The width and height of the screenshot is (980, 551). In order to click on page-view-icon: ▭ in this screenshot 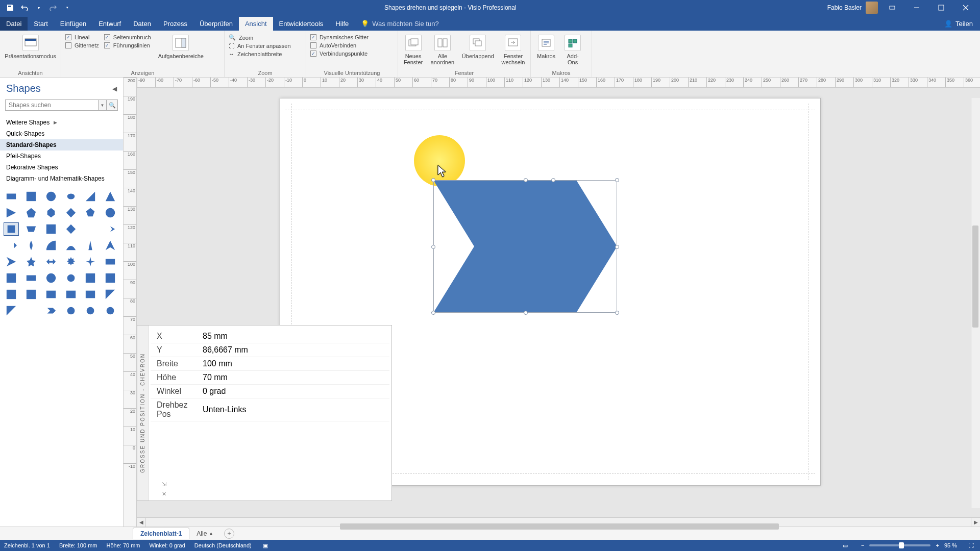, I will do `click(845, 546)`.